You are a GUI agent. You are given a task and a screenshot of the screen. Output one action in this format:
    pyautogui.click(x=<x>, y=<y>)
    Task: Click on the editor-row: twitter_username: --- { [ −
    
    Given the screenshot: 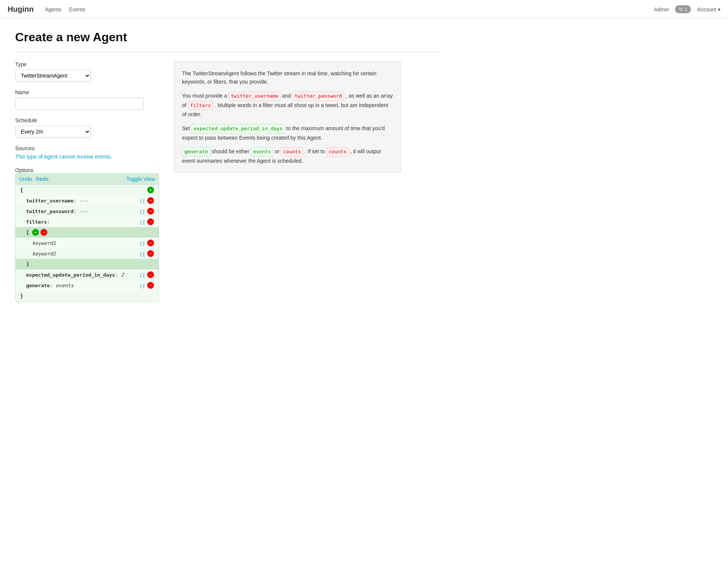 What is the action you would take?
    pyautogui.click(x=87, y=201)
    